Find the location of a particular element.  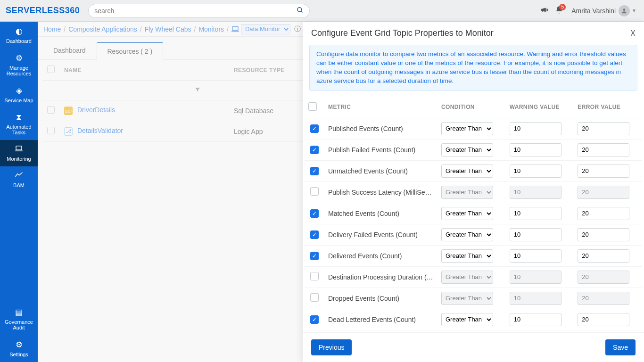

crumb-composite-apps: Composite Applications is located at coordinates (103, 29).